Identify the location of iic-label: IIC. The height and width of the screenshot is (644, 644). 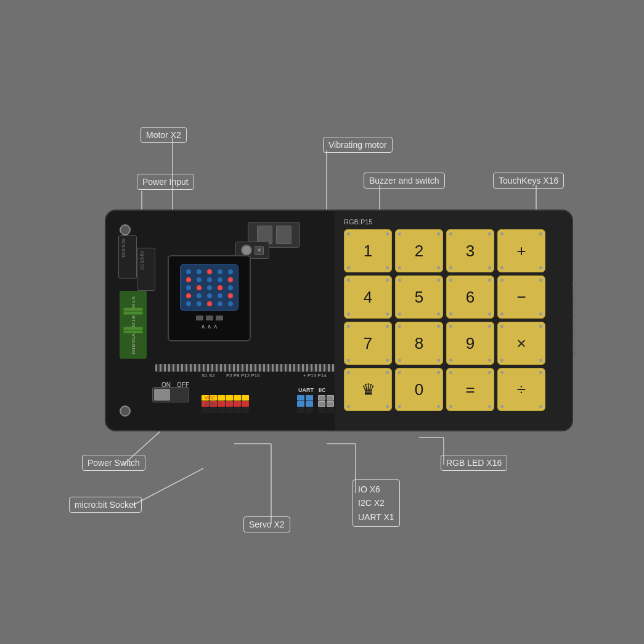
(322, 390).